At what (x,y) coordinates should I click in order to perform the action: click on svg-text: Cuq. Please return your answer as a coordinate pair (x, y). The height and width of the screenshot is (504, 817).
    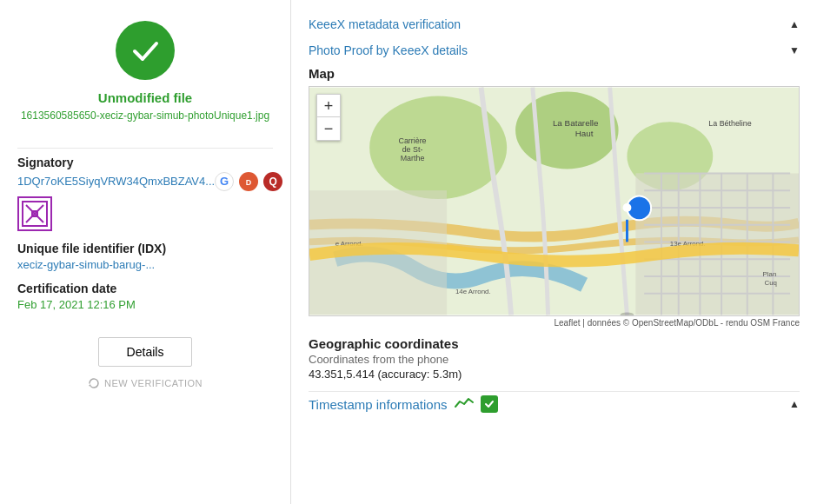
    Looking at the image, I should click on (770, 283).